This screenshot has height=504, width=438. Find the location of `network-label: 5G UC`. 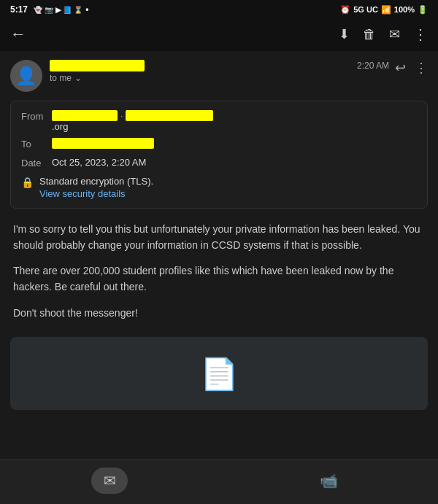

network-label: 5G UC is located at coordinates (366, 9).